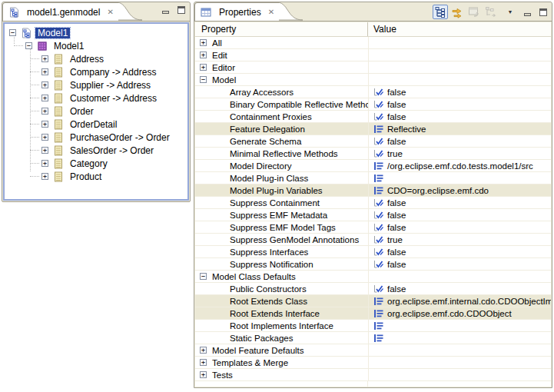  Describe the element at coordinates (281, 326) in the screenshot. I see `property-name-cell: Root Implements Interface` at that location.